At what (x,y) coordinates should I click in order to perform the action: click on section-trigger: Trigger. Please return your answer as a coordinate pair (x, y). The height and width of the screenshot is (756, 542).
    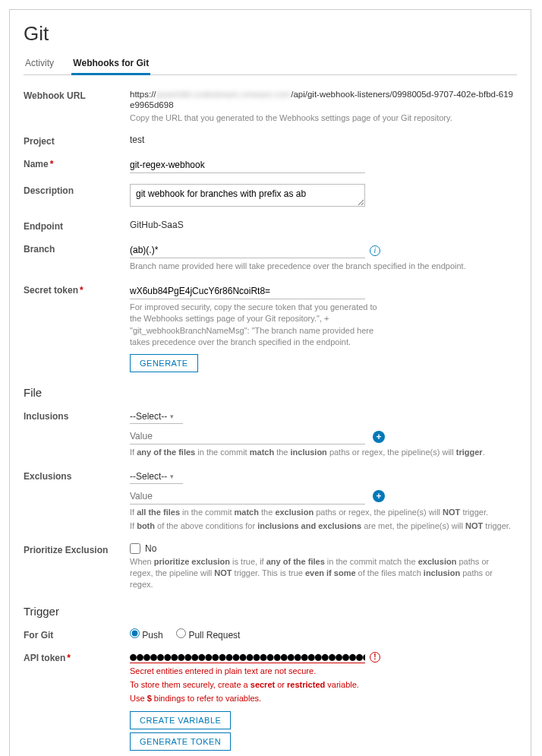
    Looking at the image, I should click on (270, 611).